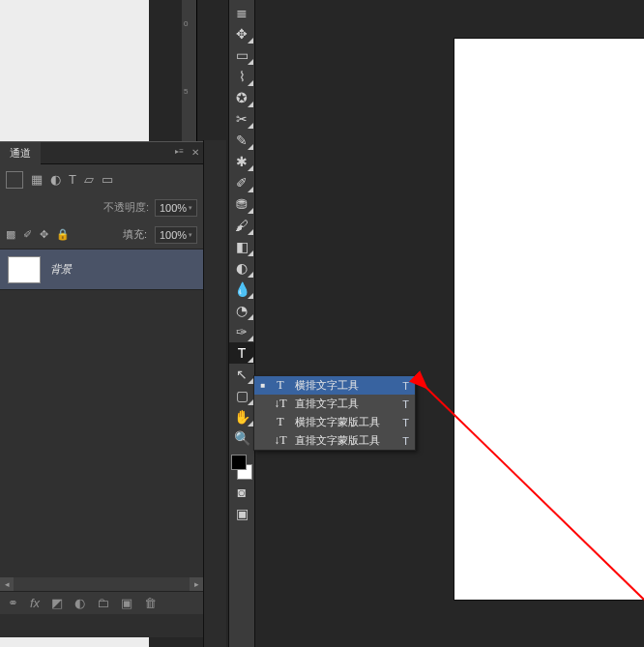 Image resolution: width=644 pixels, height=647 pixels. Describe the element at coordinates (242, 417) in the screenshot. I see `hand-tool: ✋` at that location.